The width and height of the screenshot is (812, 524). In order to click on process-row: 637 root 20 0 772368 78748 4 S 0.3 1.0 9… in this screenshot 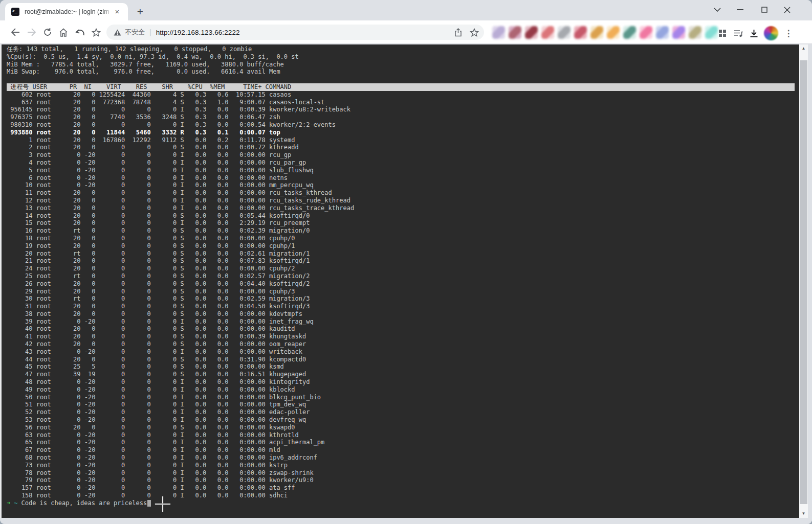, I will do `click(400, 102)`.